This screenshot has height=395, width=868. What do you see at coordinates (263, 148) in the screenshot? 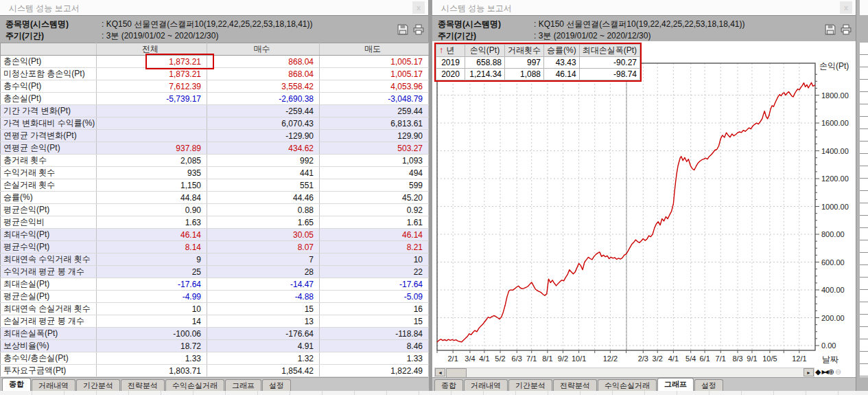
I see `metric-value: 434.62` at bounding box center [263, 148].